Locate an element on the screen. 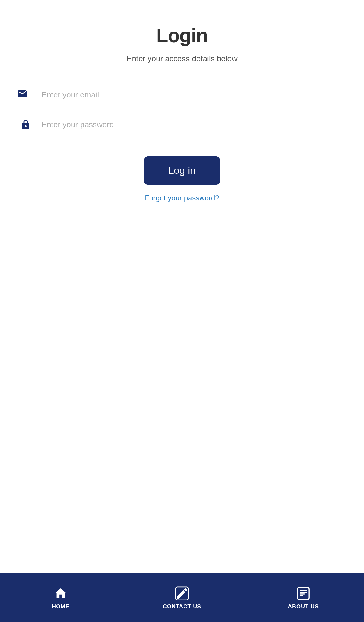 The width and height of the screenshot is (364, 622). email-divider is located at coordinates (35, 95).